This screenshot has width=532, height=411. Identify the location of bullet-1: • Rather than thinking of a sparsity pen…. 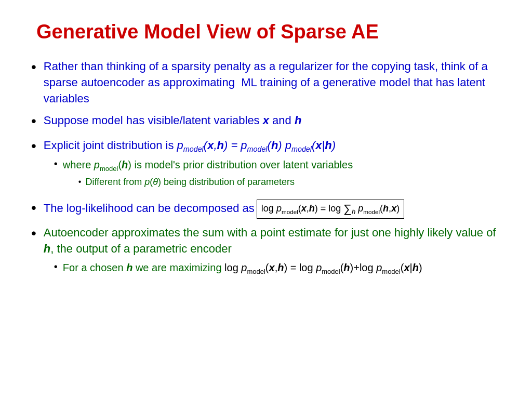
(266, 83).